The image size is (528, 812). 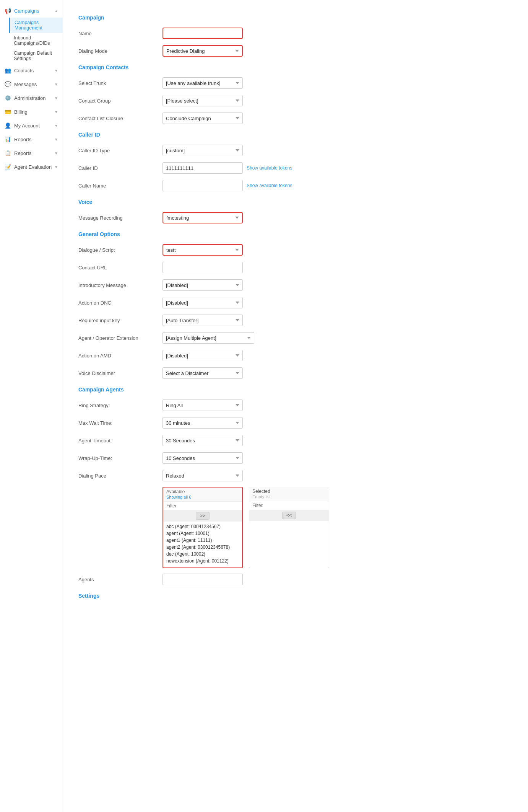 What do you see at coordinates (203, 547) in the screenshot?
I see `list-item: agent2 (Agent: 030012345678)` at bounding box center [203, 547].